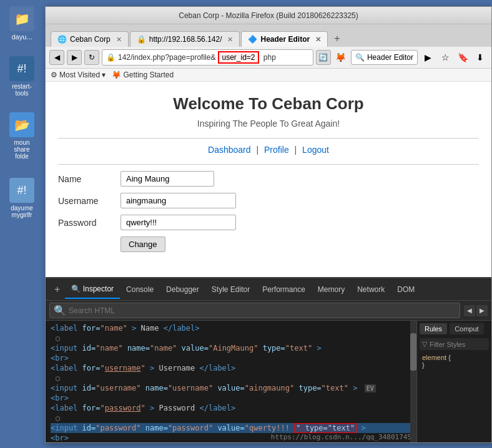 The height and width of the screenshot is (448, 492). Describe the element at coordinates (360, 57) in the screenshot. I see `search-icon-he: 🔍` at that location.